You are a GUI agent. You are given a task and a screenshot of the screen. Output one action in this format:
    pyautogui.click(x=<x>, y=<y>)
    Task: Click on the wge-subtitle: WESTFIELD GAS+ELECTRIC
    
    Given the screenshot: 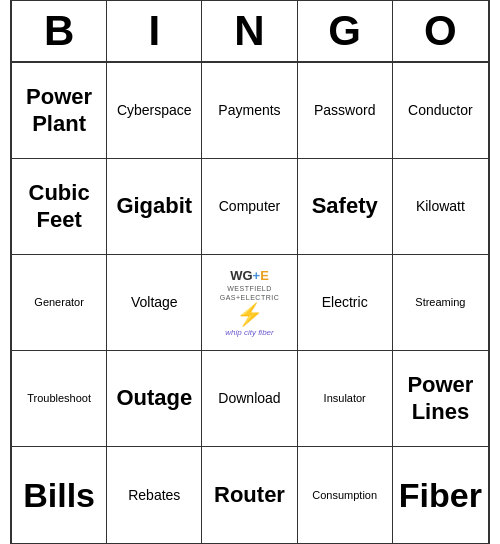 What is the action you would take?
    pyautogui.click(x=249, y=294)
    